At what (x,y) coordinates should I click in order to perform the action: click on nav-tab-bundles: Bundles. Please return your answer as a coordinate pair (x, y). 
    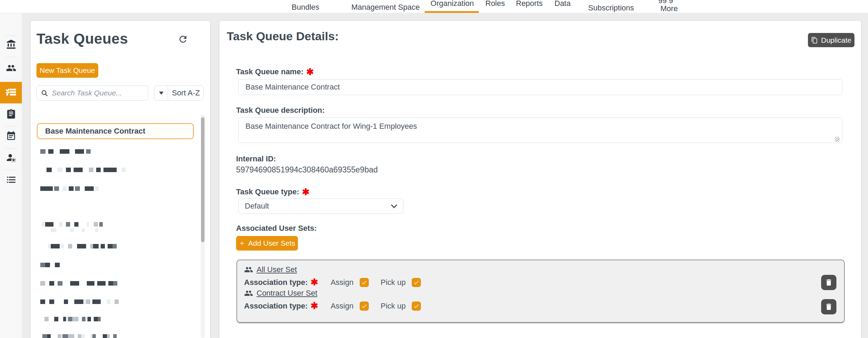
    Looking at the image, I should click on (306, 7).